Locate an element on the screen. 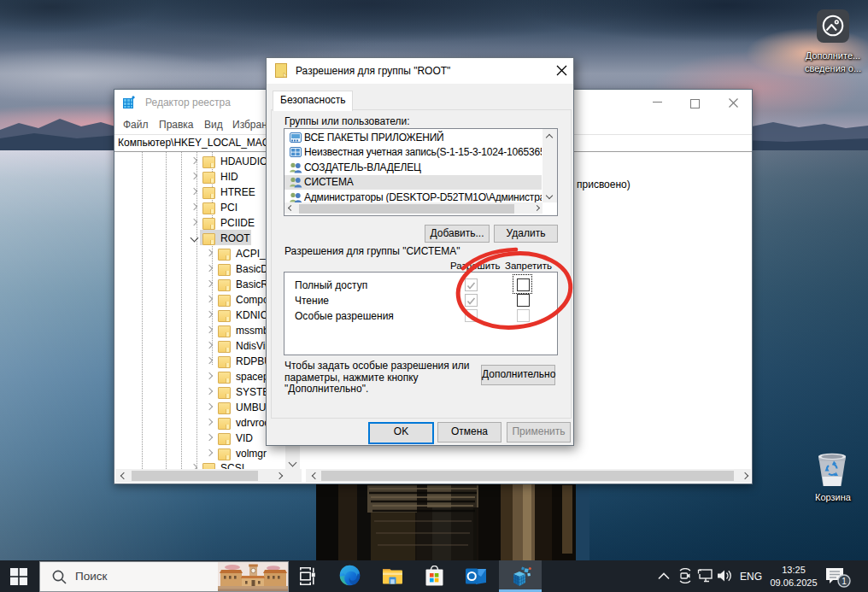 Image resolution: width=868 pixels, height=592 pixels. svg-text: 1 is located at coordinates (844, 581).